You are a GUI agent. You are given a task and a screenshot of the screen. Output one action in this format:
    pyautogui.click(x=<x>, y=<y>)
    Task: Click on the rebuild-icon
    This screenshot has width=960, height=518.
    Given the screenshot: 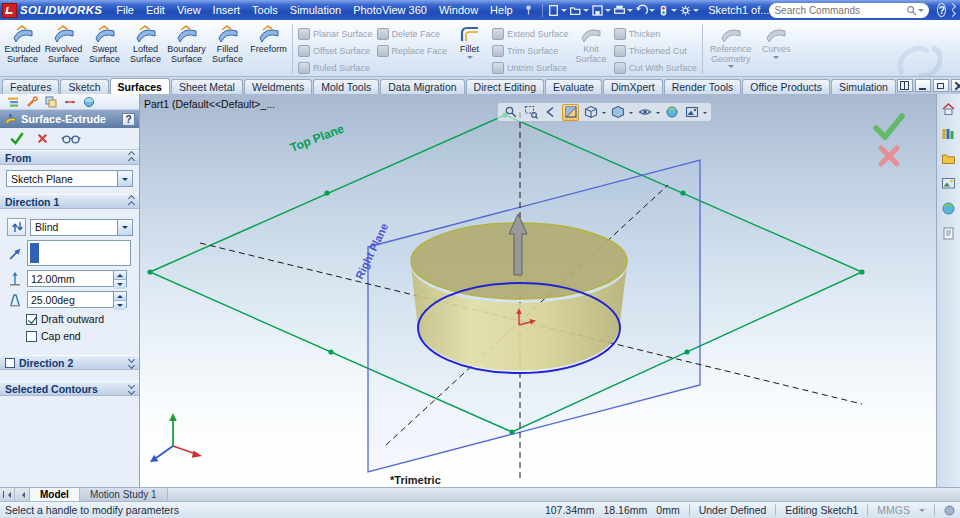 What is the action you would take?
    pyautogui.click(x=667, y=10)
    